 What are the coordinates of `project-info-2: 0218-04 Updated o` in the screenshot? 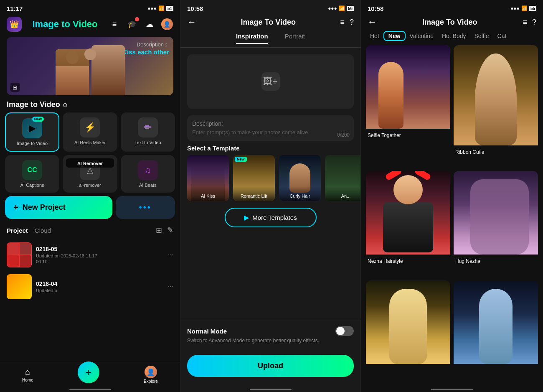 It's located at (100, 287).